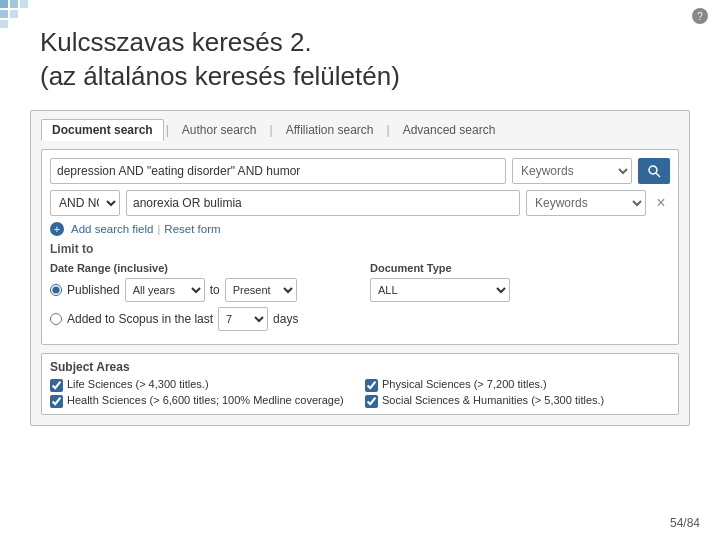 The height and width of the screenshot is (540, 720). What do you see at coordinates (56, 319) in the screenshot?
I see `added-scopus-radio` at bounding box center [56, 319].